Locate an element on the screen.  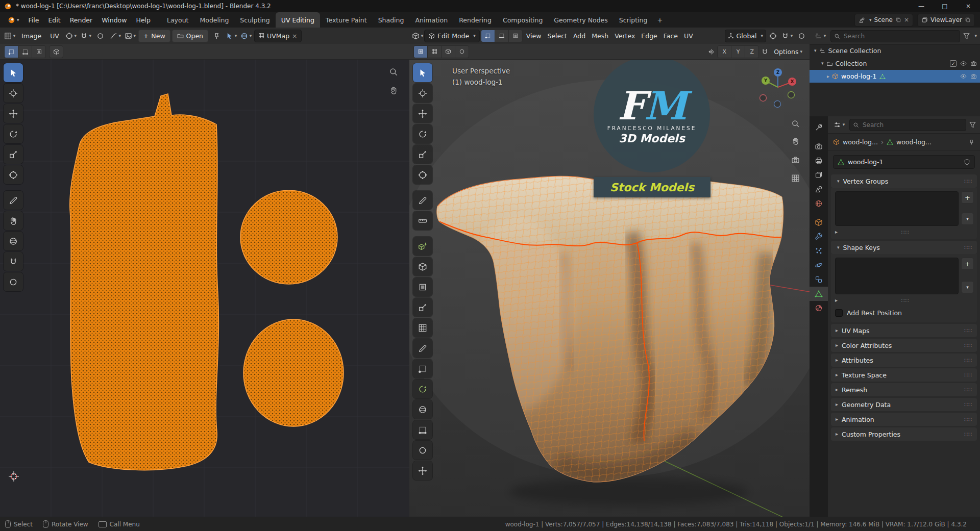
uv-falloff-dropdown: ▾ is located at coordinates (115, 36).